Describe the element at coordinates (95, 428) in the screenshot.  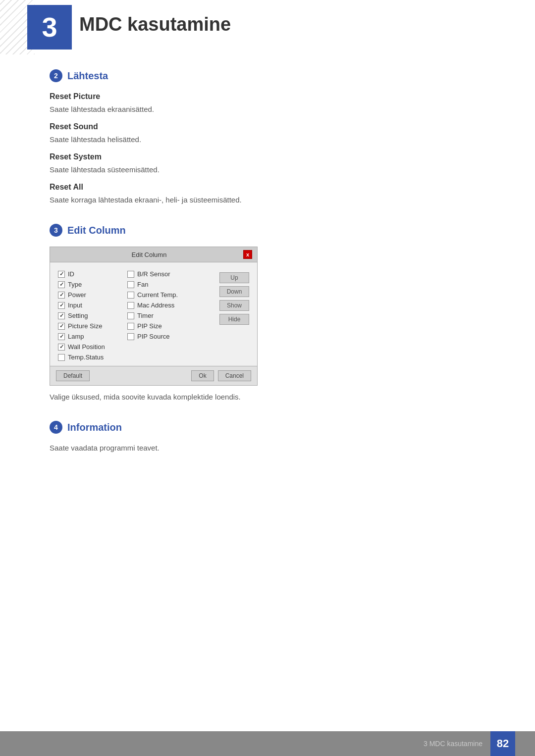
I see `section4-title: Information` at that location.